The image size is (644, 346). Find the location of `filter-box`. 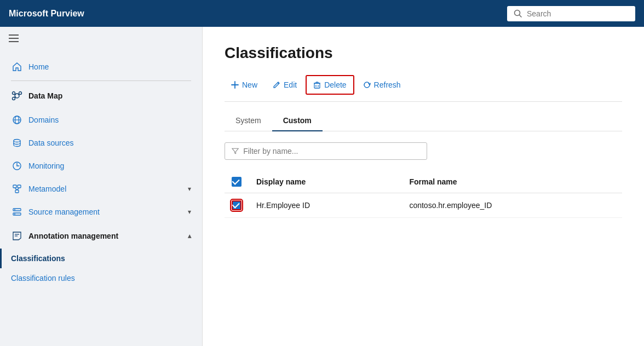

filter-box is located at coordinates (326, 151).